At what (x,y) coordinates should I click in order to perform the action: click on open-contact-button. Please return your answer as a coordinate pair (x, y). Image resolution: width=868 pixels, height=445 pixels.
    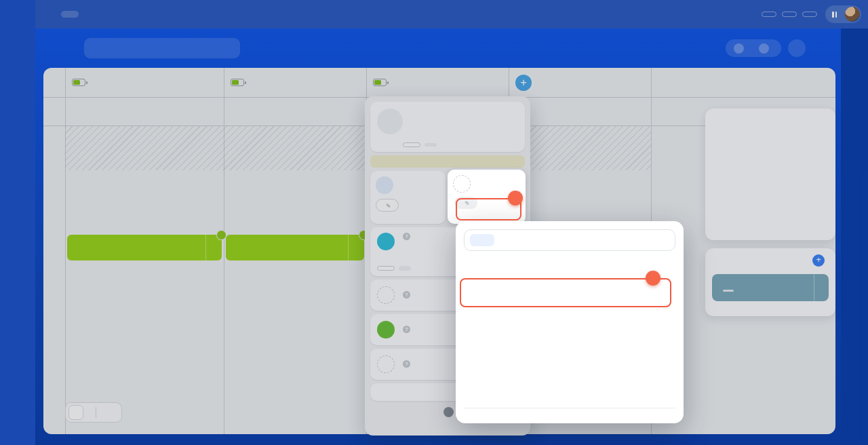
    Looking at the image, I should click on (412, 145).